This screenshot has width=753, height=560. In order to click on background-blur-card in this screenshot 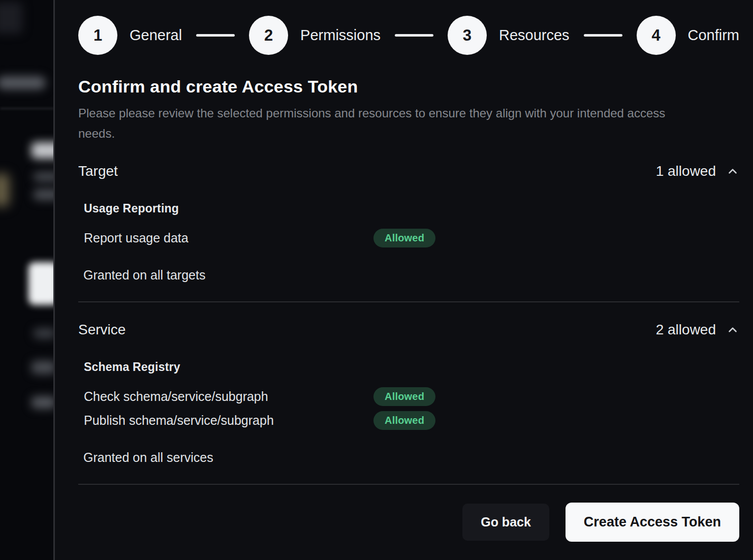, I will do `click(42, 284)`.